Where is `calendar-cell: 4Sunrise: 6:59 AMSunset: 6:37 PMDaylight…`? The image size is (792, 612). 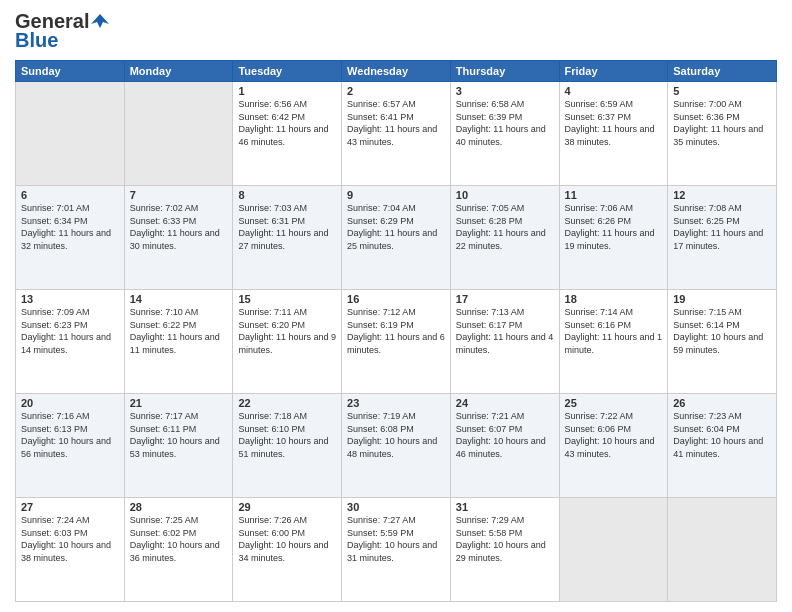
calendar-cell: 4Sunrise: 6:59 AMSunset: 6:37 PMDaylight… is located at coordinates (614, 134).